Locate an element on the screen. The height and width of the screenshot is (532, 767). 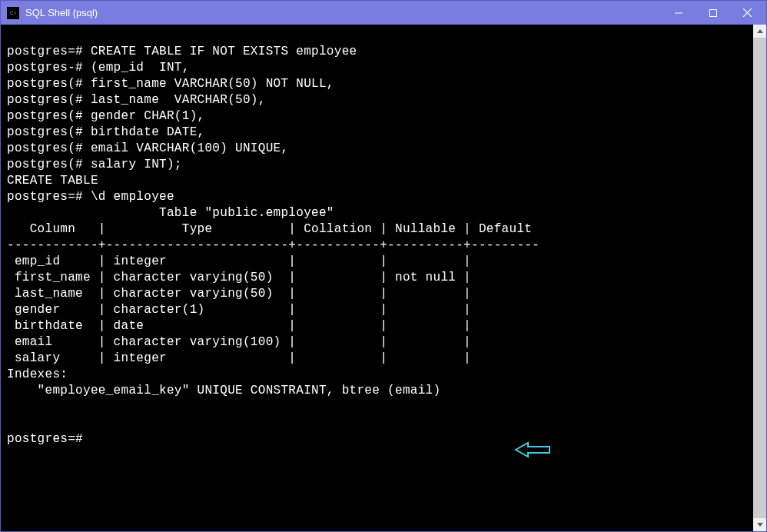
terminal-line: emp_id | integer | | | is located at coordinates (239, 261).